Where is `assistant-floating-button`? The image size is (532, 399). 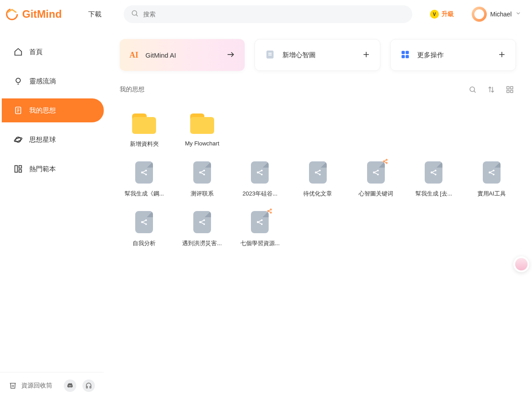 assistant-floating-button is located at coordinates (521, 264).